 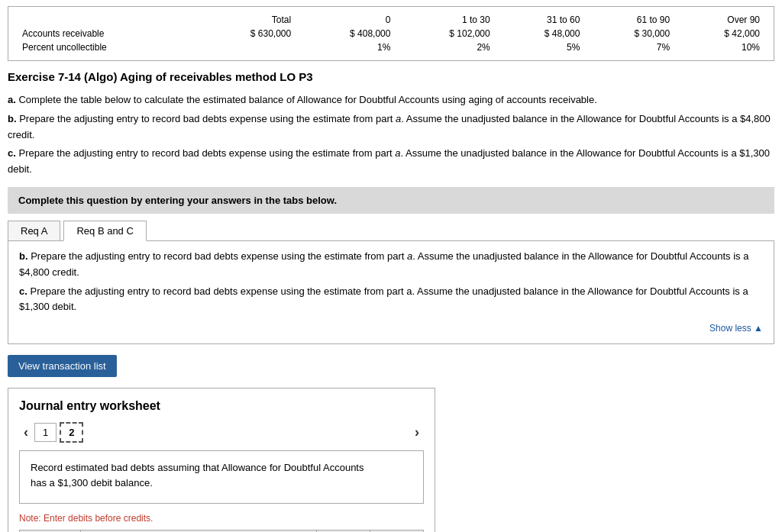 What do you see at coordinates (46, 432) in the screenshot?
I see `page-1-button: 1` at bounding box center [46, 432].